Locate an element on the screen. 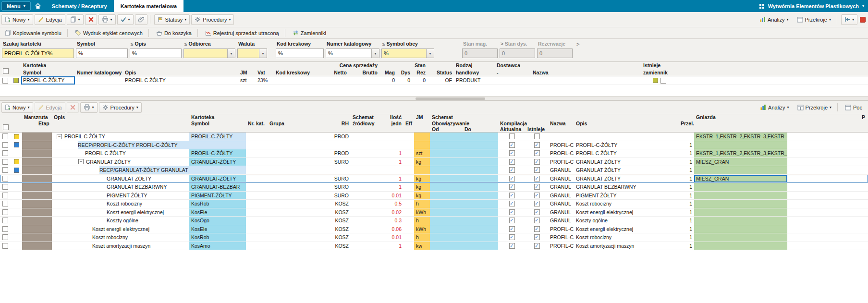 The height and width of the screenshot is (303, 868). detail-analyses-button: Analizy ▾ is located at coordinates (774, 108).